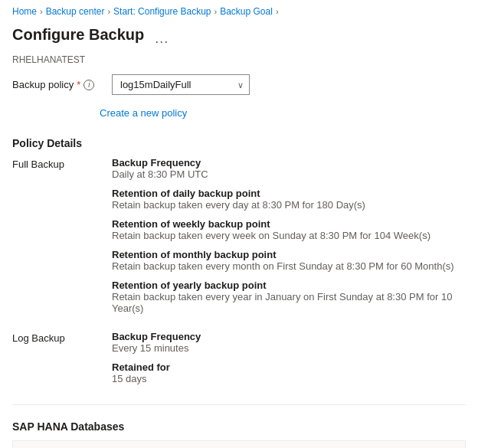  What do you see at coordinates (62, 337) in the screenshot?
I see `log-backup-label: Log Backup` at bounding box center [62, 337].